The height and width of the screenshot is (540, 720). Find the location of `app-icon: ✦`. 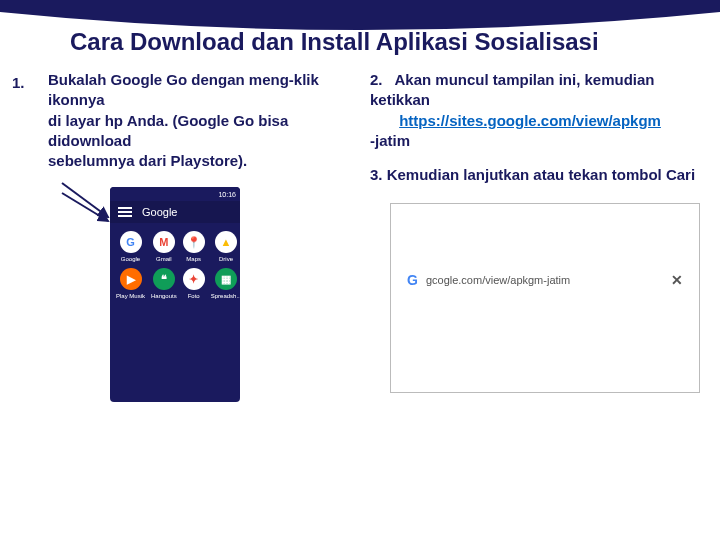

app-icon: ✦ is located at coordinates (194, 279).